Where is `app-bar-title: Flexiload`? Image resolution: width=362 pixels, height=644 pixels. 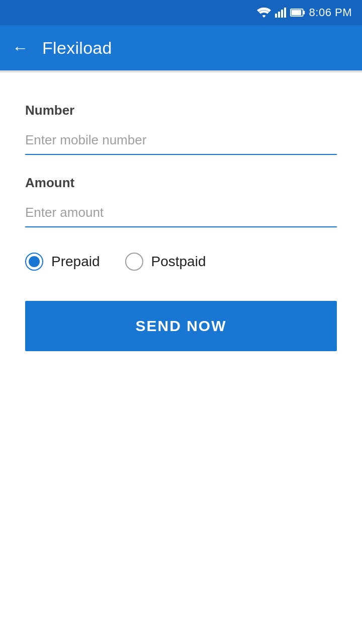
app-bar-title: Flexiload is located at coordinates (77, 48).